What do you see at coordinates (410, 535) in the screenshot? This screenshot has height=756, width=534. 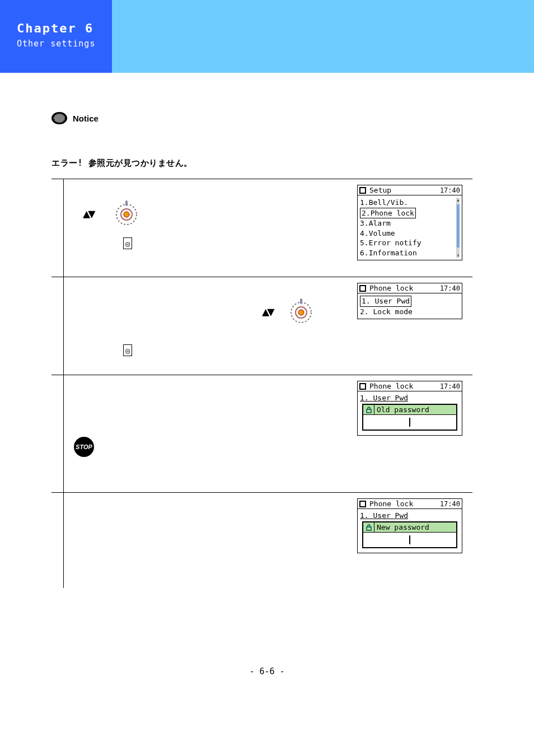 I see `password-box: New password` at bounding box center [410, 535].